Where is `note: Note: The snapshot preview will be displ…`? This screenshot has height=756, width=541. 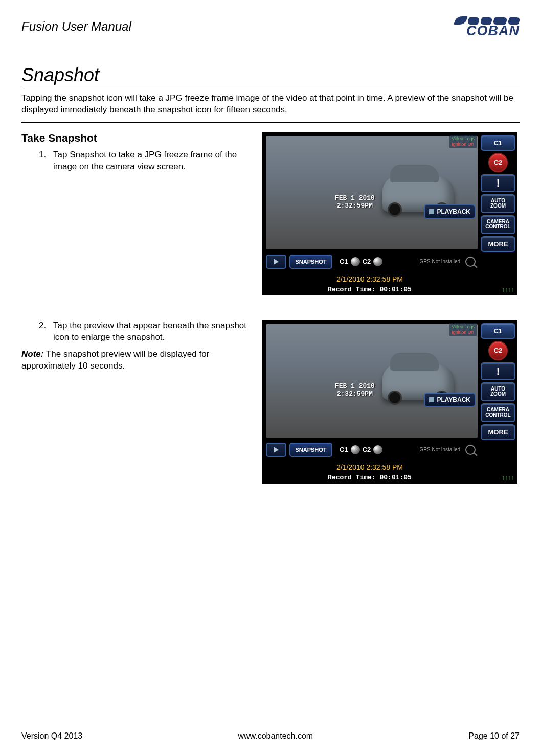 note: Note: The snapshot preview will be displ… is located at coordinates (137, 360).